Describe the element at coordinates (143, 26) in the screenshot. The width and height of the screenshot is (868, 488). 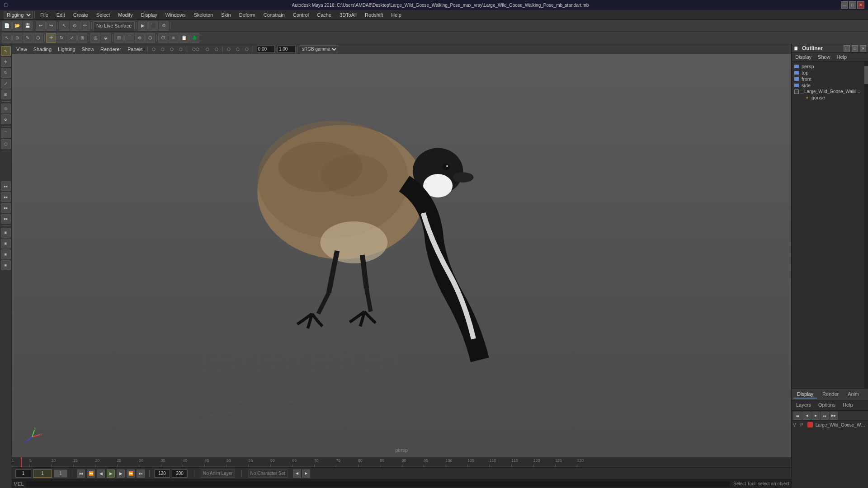
I see `render-btn: ▶` at that location.